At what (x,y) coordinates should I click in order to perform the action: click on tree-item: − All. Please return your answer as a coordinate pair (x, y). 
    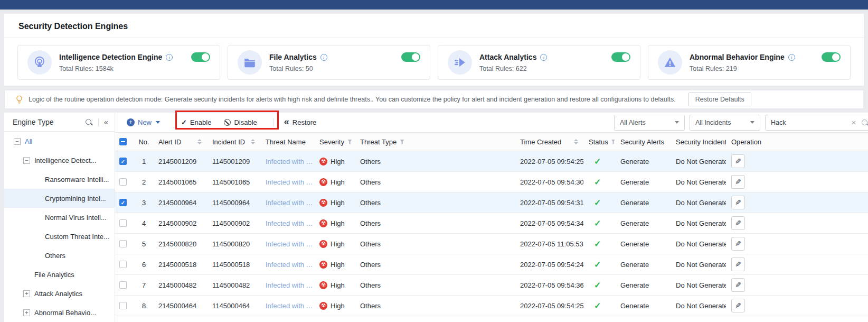
    Looking at the image, I should click on (59, 141).